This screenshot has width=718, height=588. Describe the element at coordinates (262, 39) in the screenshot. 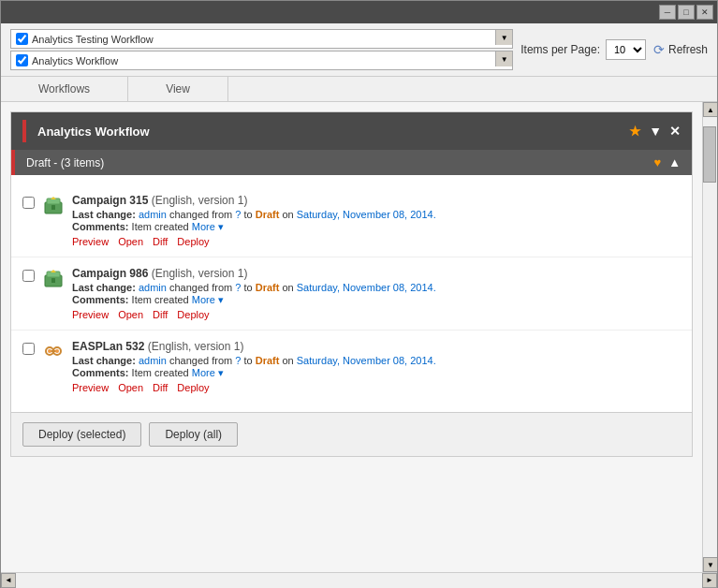

I see `workflow-item-1: Analytics Testing Workflow ▼` at that location.